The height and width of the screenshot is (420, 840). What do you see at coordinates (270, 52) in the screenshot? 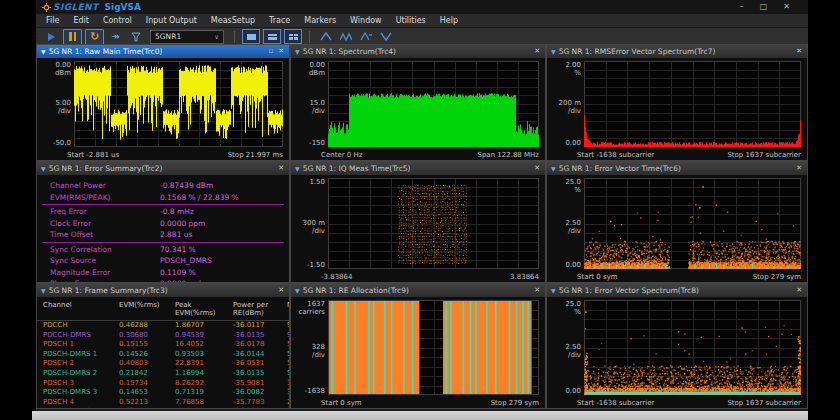
I see `float-icon: ▫` at bounding box center [270, 52].